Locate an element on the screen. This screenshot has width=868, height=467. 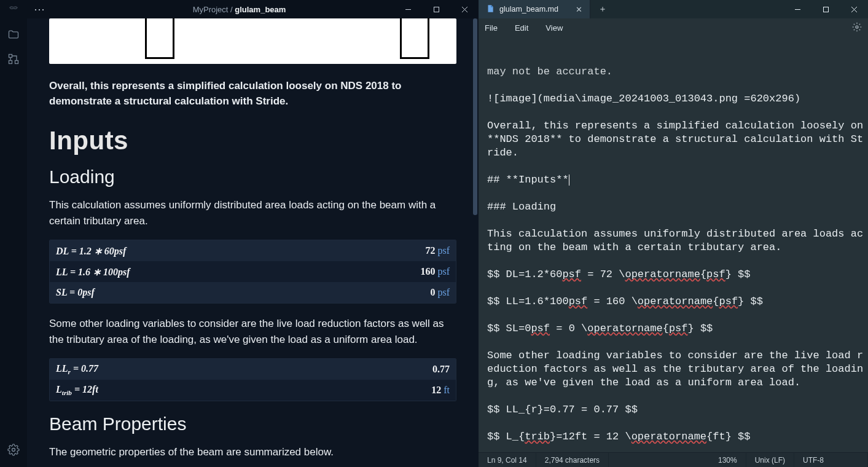
menu-view: View is located at coordinates (554, 28).